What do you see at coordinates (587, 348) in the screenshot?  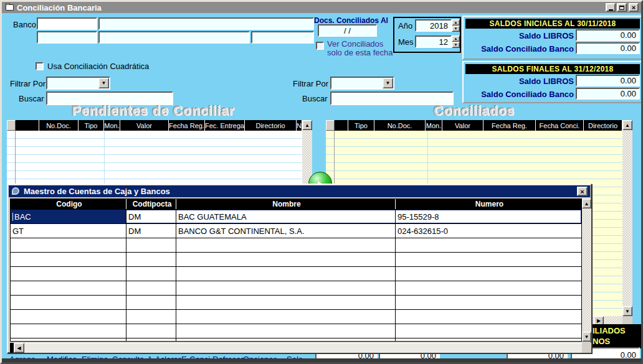 I see `scrollbar-corner` at bounding box center [587, 348].